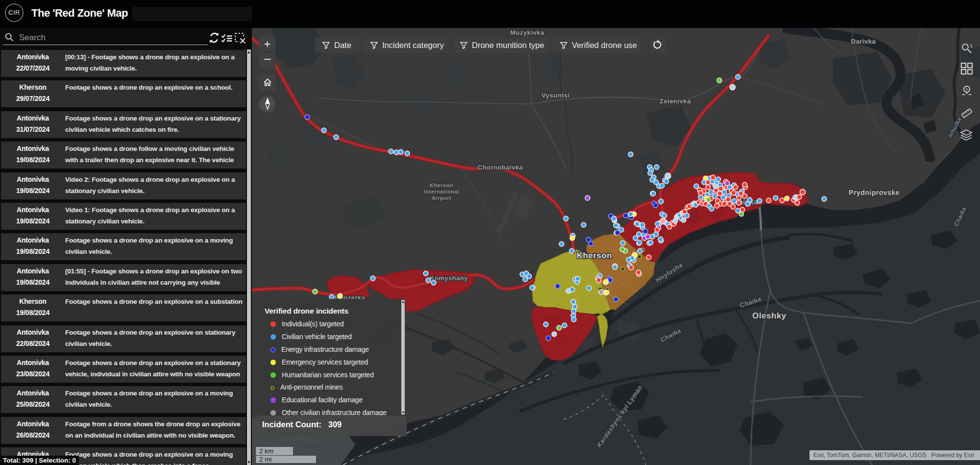 The height and width of the screenshot is (465, 980). I want to click on svg-text: Zelenivka, so click(675, 101).